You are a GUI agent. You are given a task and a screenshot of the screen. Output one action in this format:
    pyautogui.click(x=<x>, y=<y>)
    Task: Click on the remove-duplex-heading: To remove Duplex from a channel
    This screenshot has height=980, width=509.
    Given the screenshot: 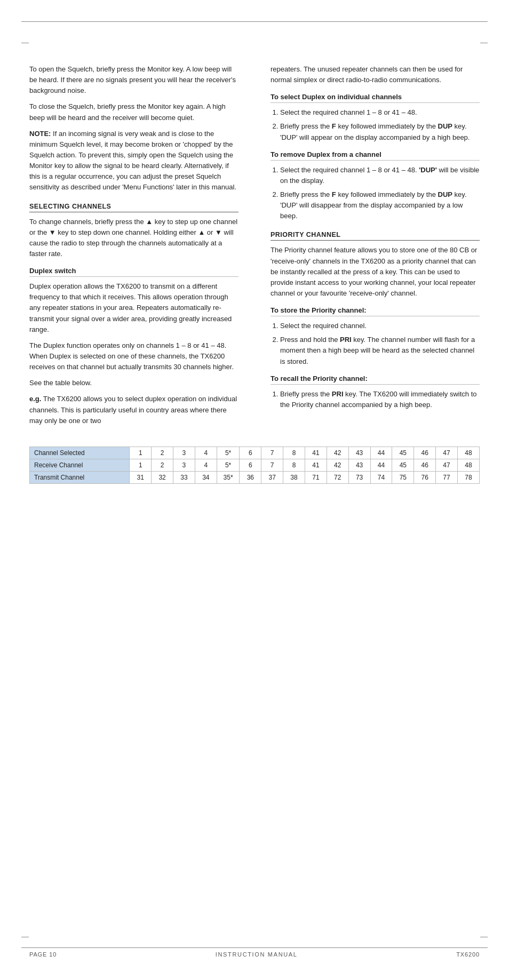 What is the action you would take?
    pyautogui.click(x=375, y=156)
    